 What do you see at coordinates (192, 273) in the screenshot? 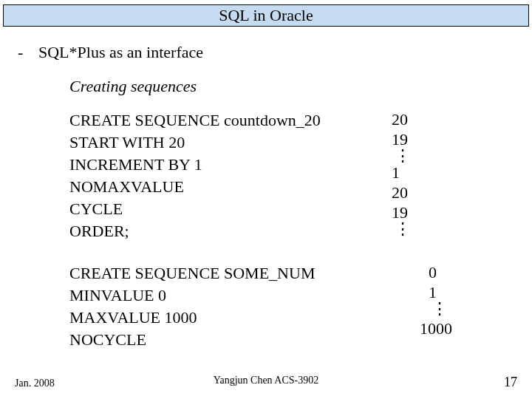
I see `code-line: CREATE SEQUENCE SOME_NUM` at bounding box center [192, 273].